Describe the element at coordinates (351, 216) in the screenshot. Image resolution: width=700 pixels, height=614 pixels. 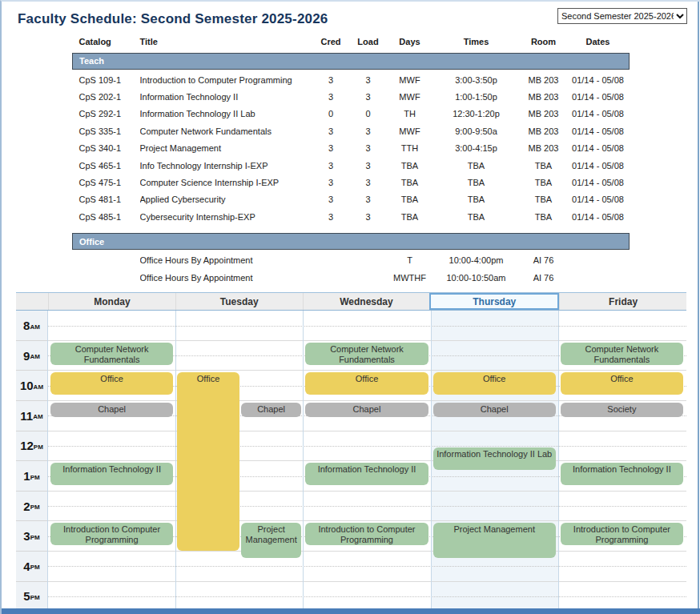
I see `table-row: CpS 485-1Cybersecurity Internship-EXP33T…` at that location.